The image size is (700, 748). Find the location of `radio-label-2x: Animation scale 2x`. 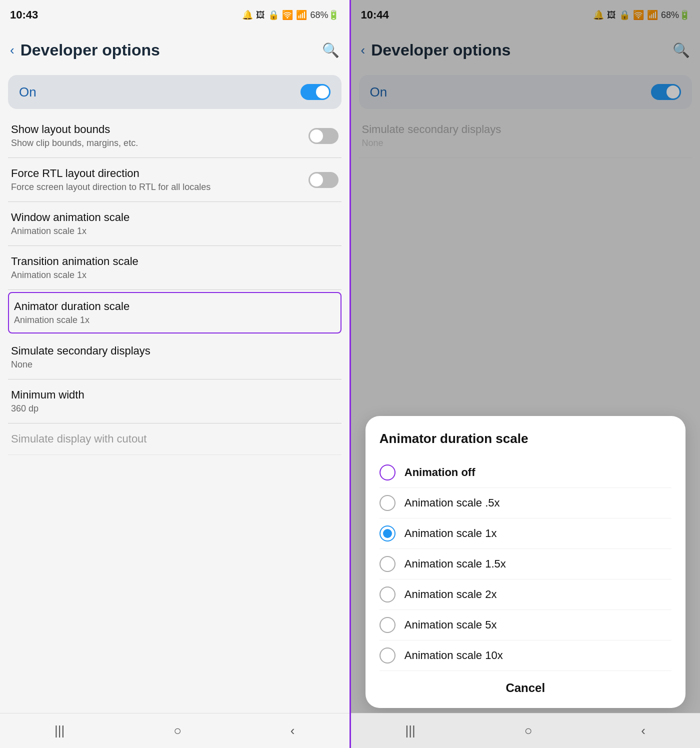

radio-label-2x: Animation scale 2x is located at coordinates (451, 594).